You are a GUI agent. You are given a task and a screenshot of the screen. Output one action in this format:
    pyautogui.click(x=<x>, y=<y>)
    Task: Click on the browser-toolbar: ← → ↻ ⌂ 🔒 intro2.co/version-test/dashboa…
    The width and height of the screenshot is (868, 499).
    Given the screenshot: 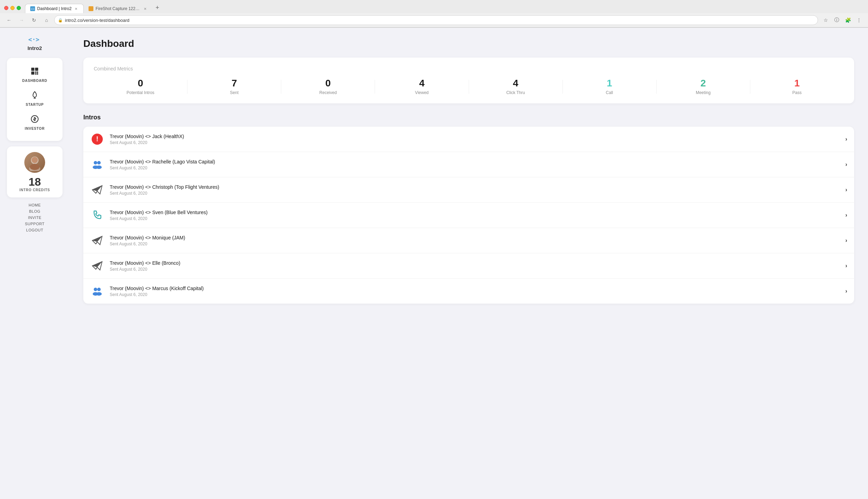 What is the action you would take?
    pyautogui.click(x=434, y=20)
    